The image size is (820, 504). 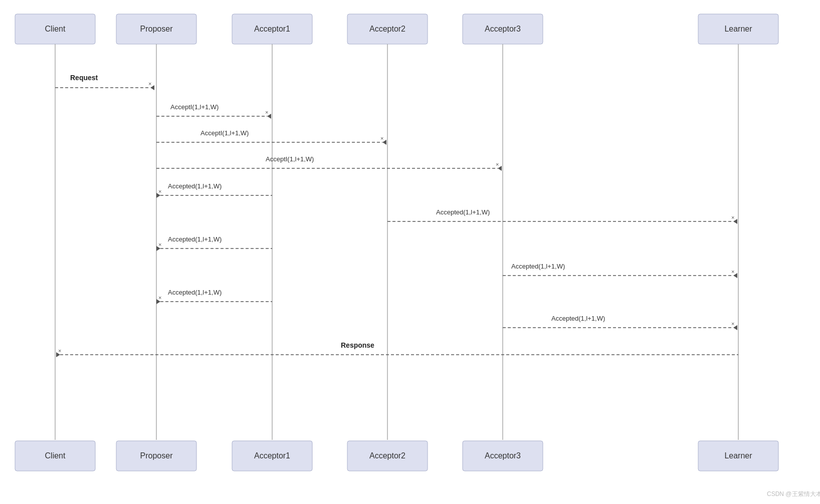 What do you see at coordinates (160, 244) in the screenshot?
I see `msg-xmark-accepted-a1-p2: ×` at bounding box center [160, 244].